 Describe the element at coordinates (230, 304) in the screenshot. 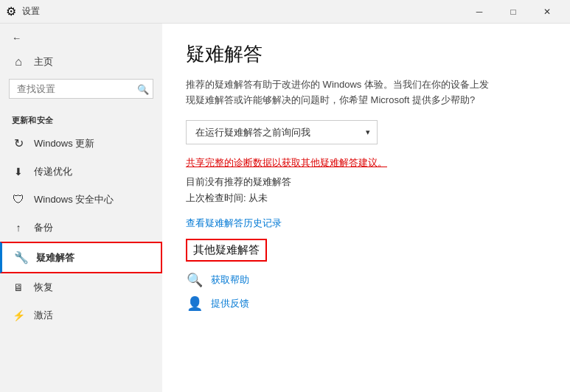

I see `feedback-label: 提供反馈` at that location.